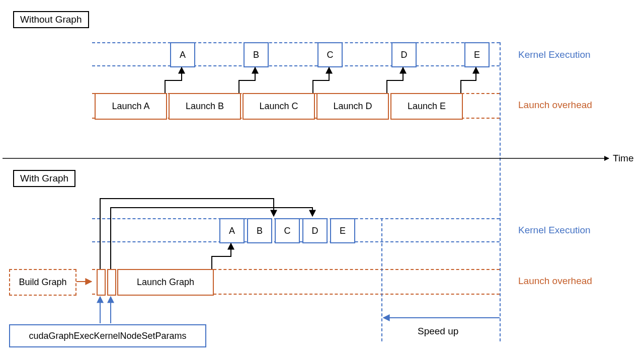 The width and height of the screenshot is (644, 362). Describe the element at coordinates (260, 231) in the screenshot. I see `kernel-box-b-2: B` at that location.